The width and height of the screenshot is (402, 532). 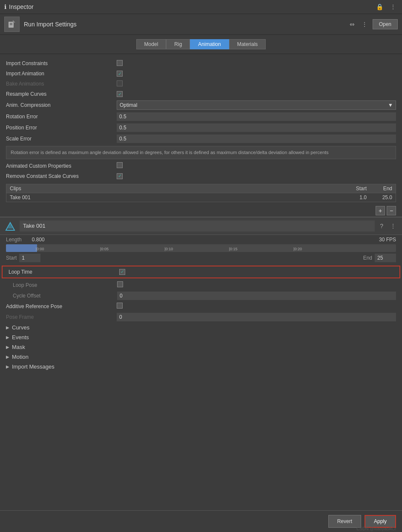 What do you see at coordinates (120, 165) in the screenshot?
I see `animated-custom-checkbox` at bounding box center [120, 165].